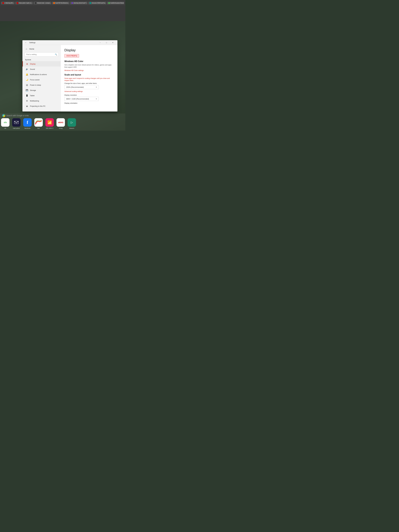 The width and height of the screenshot is (399, 532). What do you see at coordinates (41, 49) in the screenshot?
I see `sidebar-home: ⌂ Home` at bounding box center [41, 49].